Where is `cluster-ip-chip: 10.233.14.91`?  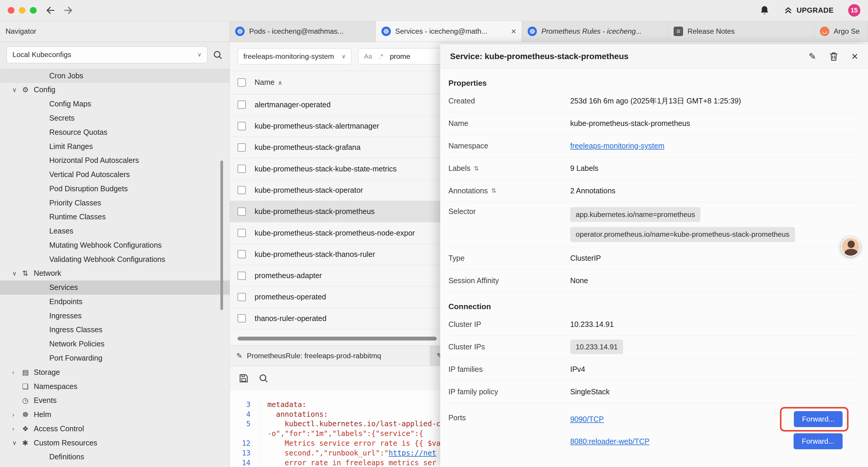
cluster-ip-chip: 10.233.14.91 is located at coordinates (597, 347).